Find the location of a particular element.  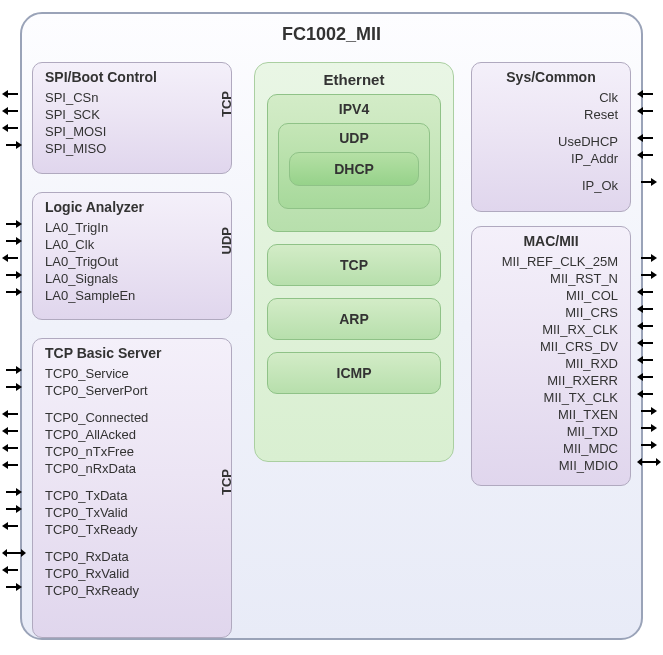

eth-tcp: TCP is located at coordinates (354, 265).